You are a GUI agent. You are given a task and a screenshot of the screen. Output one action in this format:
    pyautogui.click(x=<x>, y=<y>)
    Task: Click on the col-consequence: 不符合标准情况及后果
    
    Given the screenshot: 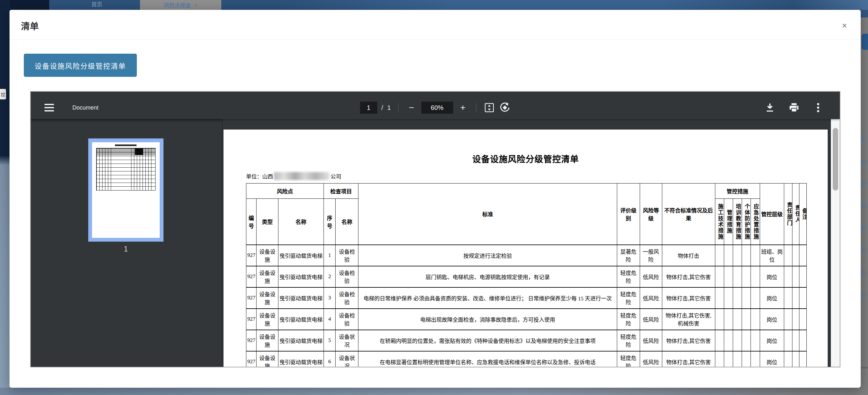 What is the action you would take?
    pyautogui.click(x=689, y=214)
    